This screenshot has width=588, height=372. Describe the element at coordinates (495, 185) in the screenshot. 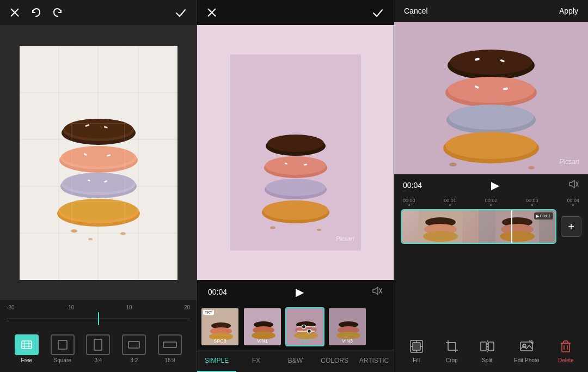

I see `video-play-button: ▶` at that location.